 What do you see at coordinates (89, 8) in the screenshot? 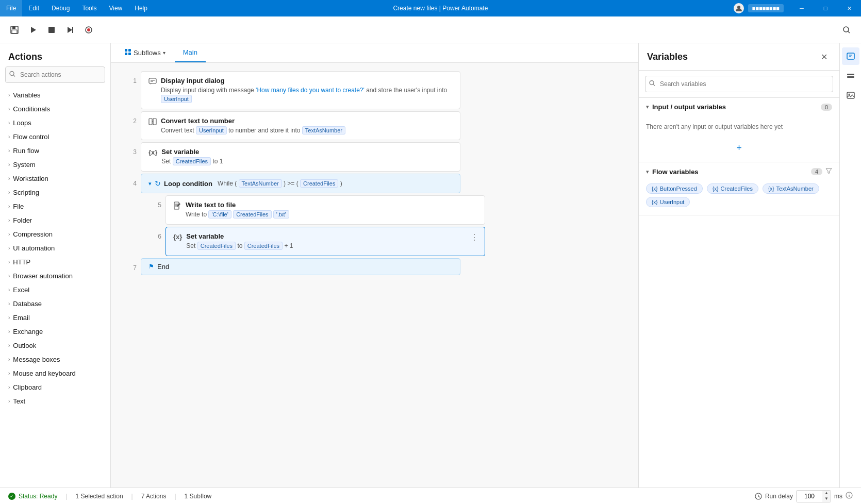
I see `menu-tools: Tools` at bounding box center [89, 8].